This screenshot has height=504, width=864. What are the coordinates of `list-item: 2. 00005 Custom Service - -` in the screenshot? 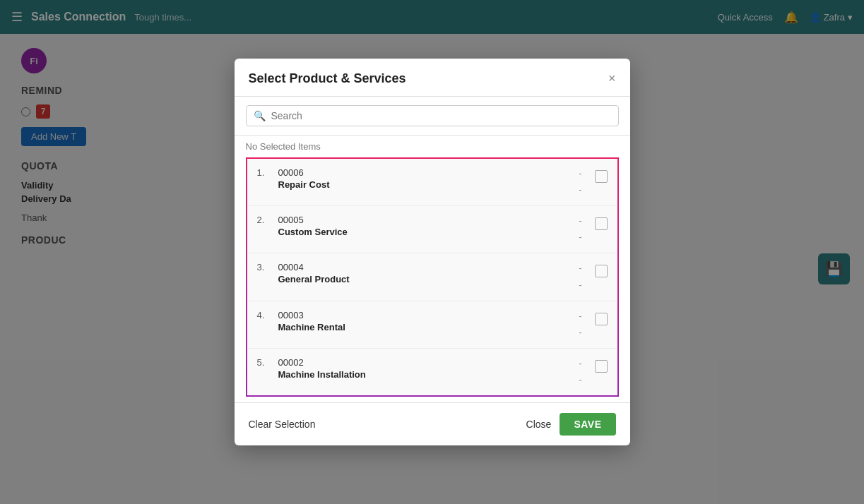 It's located at (432, 230).